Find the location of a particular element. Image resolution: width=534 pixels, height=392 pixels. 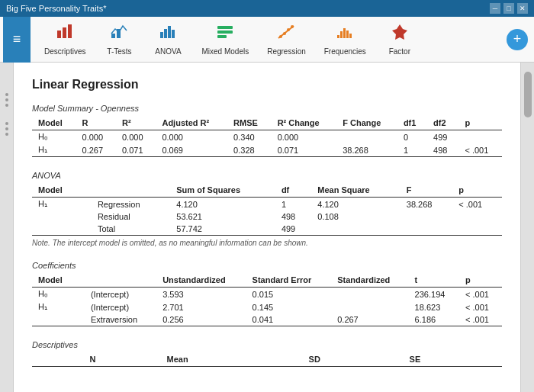

ms-col-p: p is located at coordinates (481, 124).